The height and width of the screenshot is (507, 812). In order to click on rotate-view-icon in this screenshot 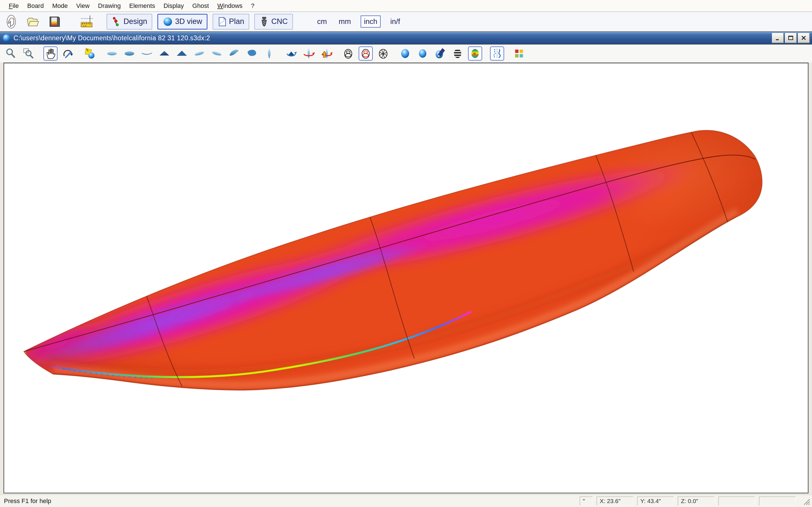, I will do `click(291, 54)`.